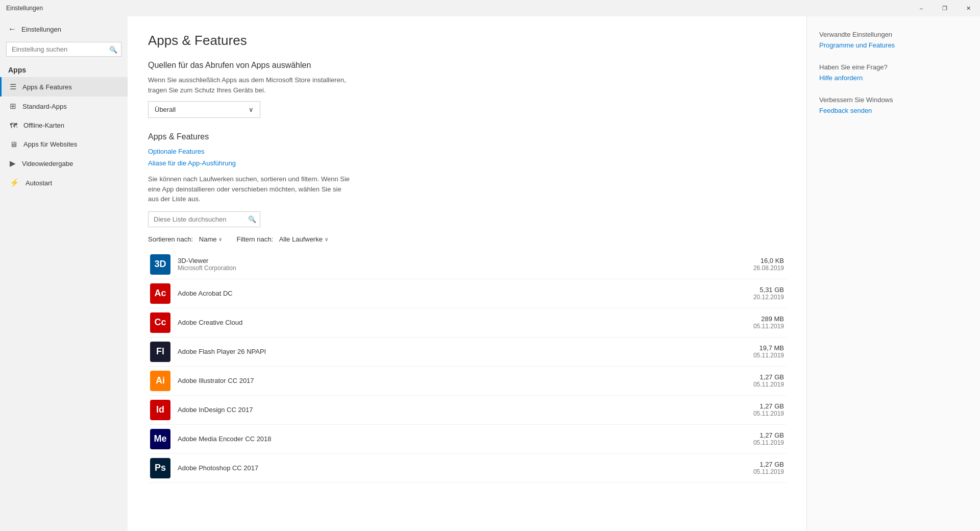 Image resolution: width=980 pixels, height=531 pixels. Describe the element at coordinates (490, 8) in the screenshot. I see `titlebar: Einstellungen – ❐ ✕` at that location.